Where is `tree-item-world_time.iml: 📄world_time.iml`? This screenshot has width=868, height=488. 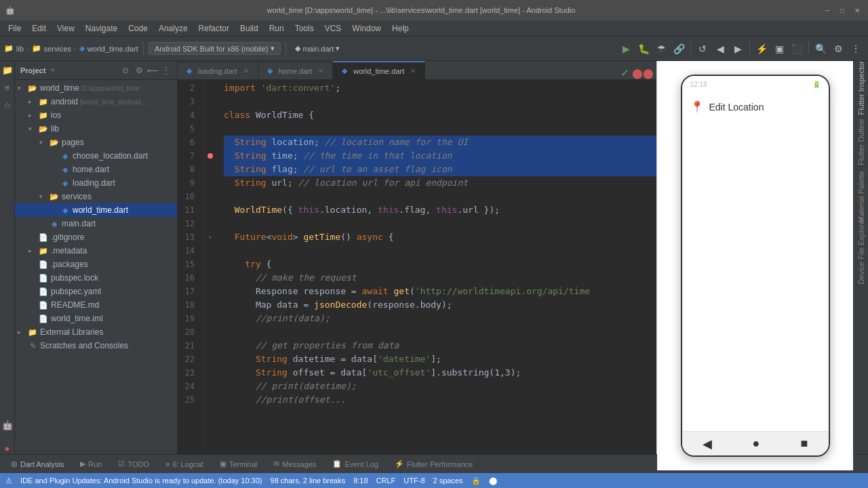
tree-item-world_time.iml: 📄world_time.iml is located at coordinates (96, 319).